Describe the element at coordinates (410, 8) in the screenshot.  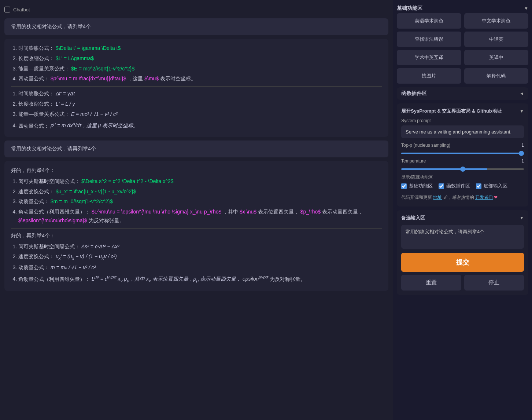
I see `basic-section-label: 基础功能区` at that location.